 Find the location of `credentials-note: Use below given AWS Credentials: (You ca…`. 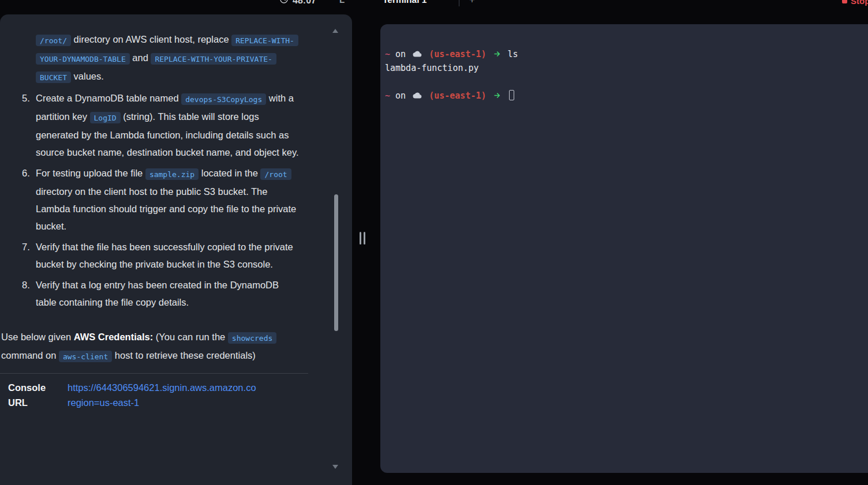

credentials-note: Use below given AWS Credentials: (You ca… is located at coordinates (152, 347).